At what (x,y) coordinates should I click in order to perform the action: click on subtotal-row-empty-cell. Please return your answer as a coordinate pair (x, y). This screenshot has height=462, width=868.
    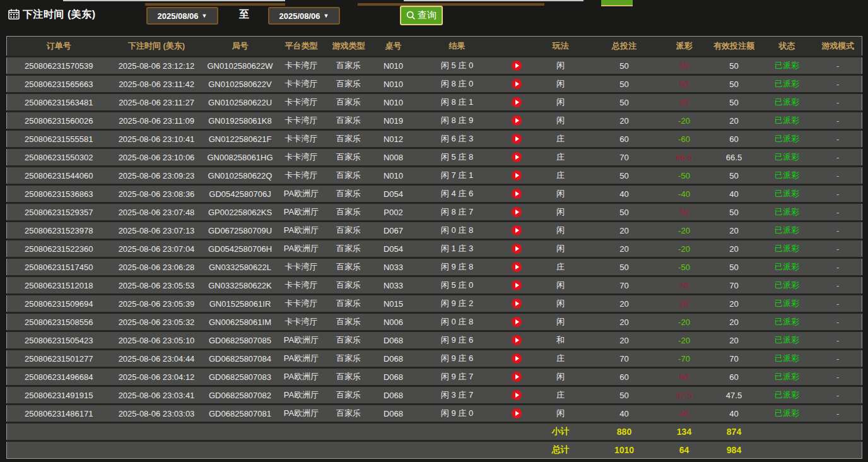
    Looking at the image, I should click on (838, 432).